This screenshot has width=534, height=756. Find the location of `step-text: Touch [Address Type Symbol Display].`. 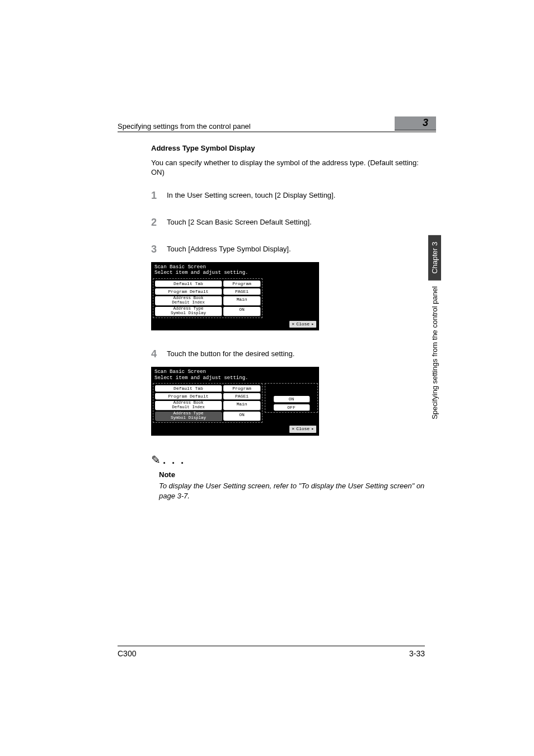

step-text: Touch [Address Type Symbol Display]. is located at coordinates (229, 249).